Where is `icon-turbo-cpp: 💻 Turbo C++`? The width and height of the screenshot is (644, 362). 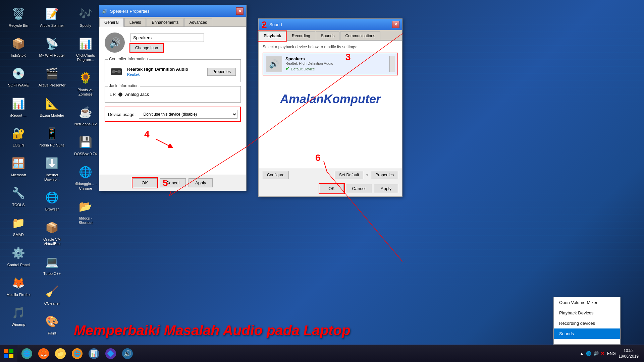 icon-turbo-cpp: 💻 Turbo C++ is located at coordinates (52, 265).